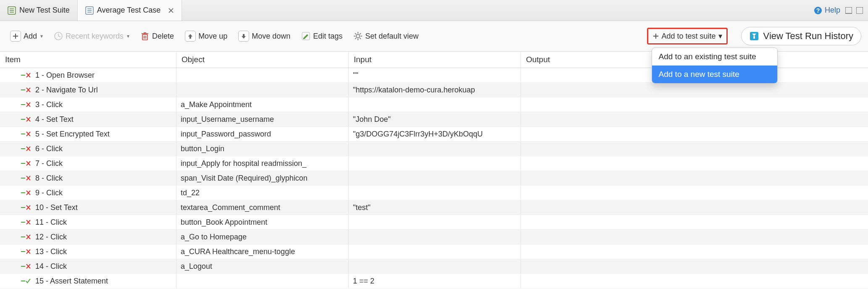 The height and width of the screenshot is (294, 868). I want to click on table-row: 5 - Set Encrypted Textinput_Password_pas…, so click(434, 134).